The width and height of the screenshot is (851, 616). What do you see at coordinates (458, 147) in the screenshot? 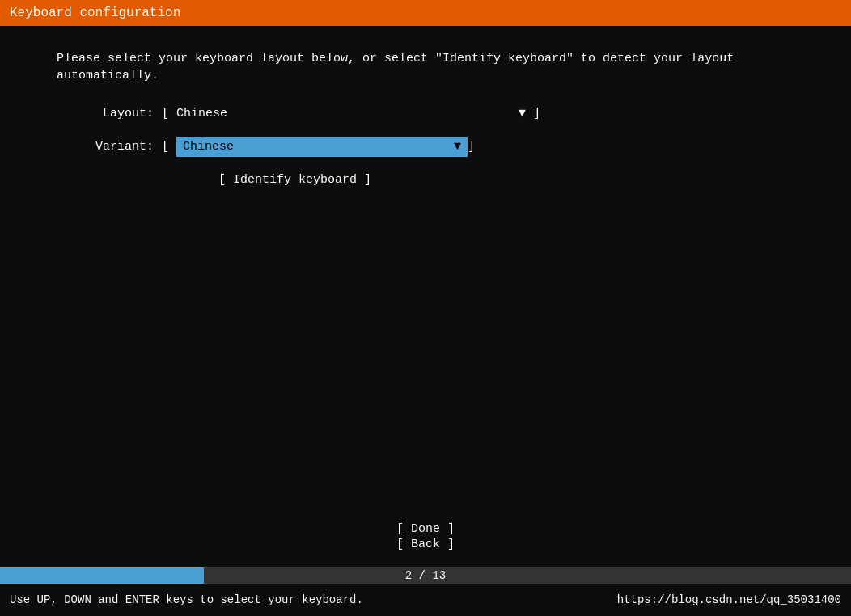
I see `variant-arrow: ▼` at bounding box center [458, 147].